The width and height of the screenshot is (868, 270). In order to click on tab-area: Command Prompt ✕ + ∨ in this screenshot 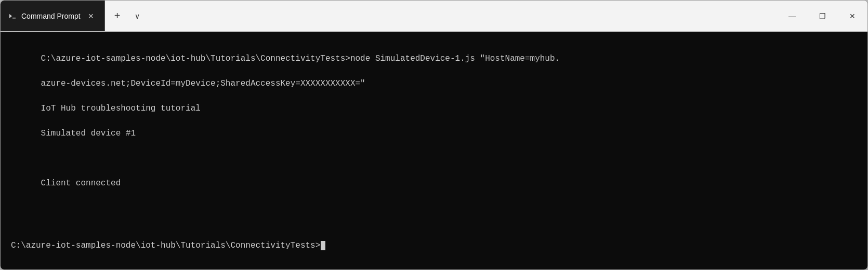, I will do `click(389, 16)`.